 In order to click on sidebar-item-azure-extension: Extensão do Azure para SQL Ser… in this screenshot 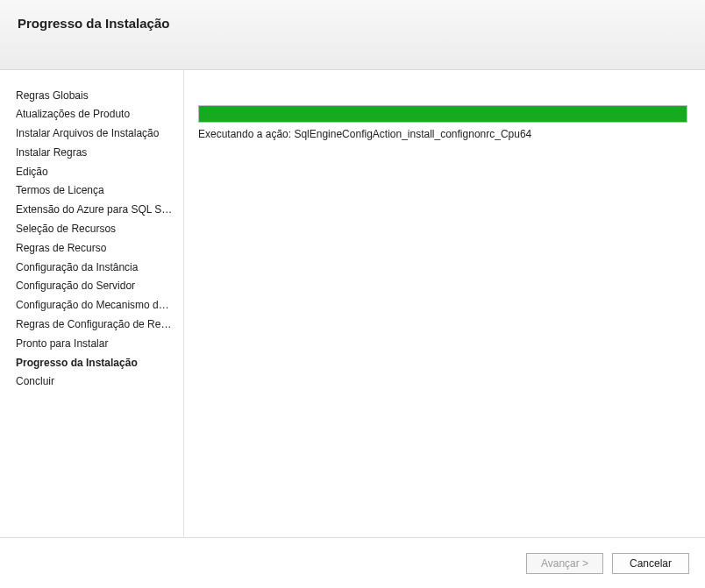, I will do `click(100, 210)`.